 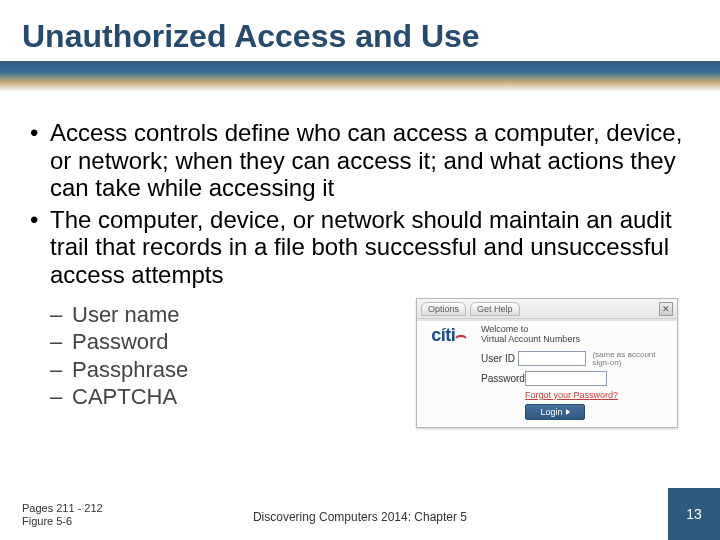 What do you see at coordinates (547, 309) in the screenshot?
I see `dialog-header: Options Get Help ✕` at bounding box center [547, 309].